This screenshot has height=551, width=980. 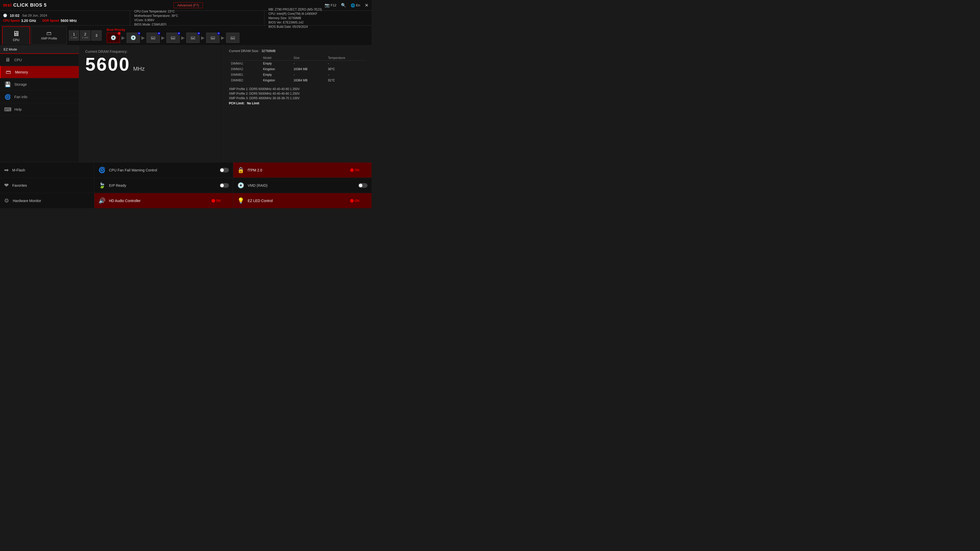 What do you see at coordinates (269, 51) in the screenshot?
I see `dram-size-value: 32768MB` at bounding box center [269, 51].